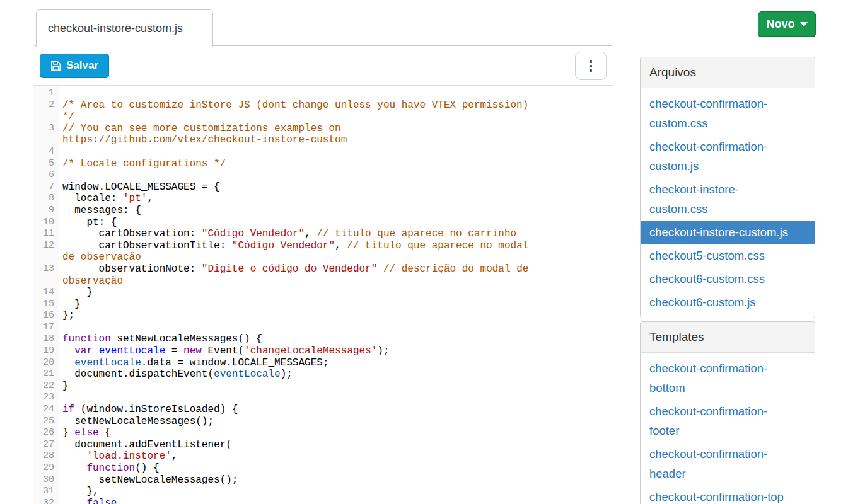 The image size is (848, 504). I want to click on line-number: 11, so click(46, 234).